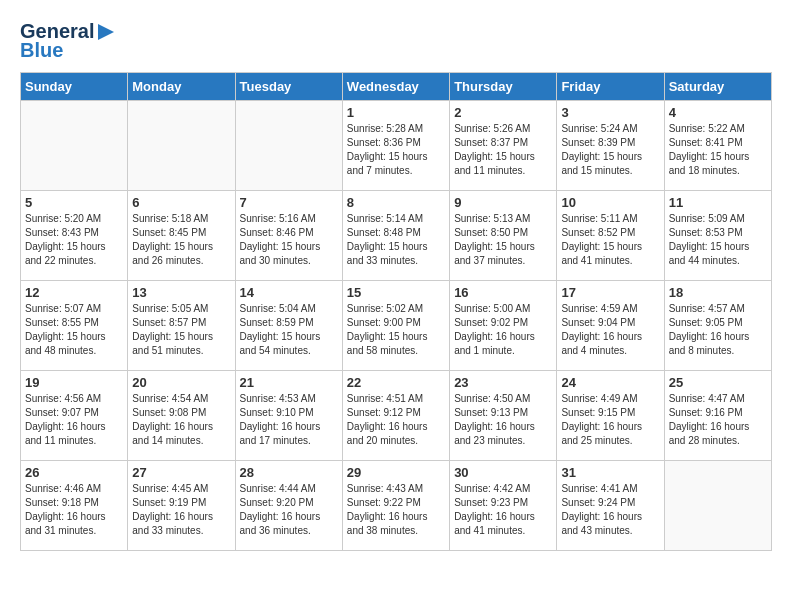 This screenshot has height=612, width=792. What do you see at coordinates (181, 330) in the screenshot?
I see `cell-info: Sunrise: 5:05 AM Sunset: 8:57 PM Dayligh…` at bounding box center [181, 330].